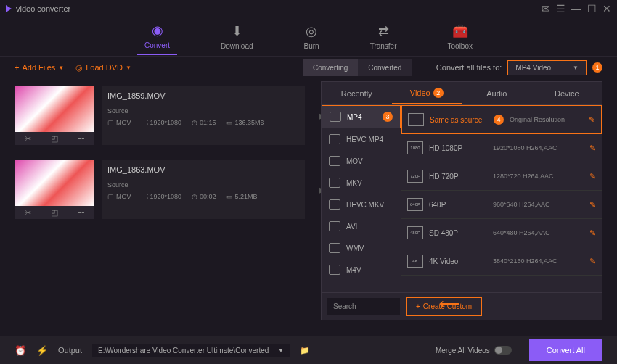  Describe the element at coordinates (502, 148) in the screenshot. I see `resolution-1080p: 1080HD 1080P1920*1080 H264,AAC✎` at that location.